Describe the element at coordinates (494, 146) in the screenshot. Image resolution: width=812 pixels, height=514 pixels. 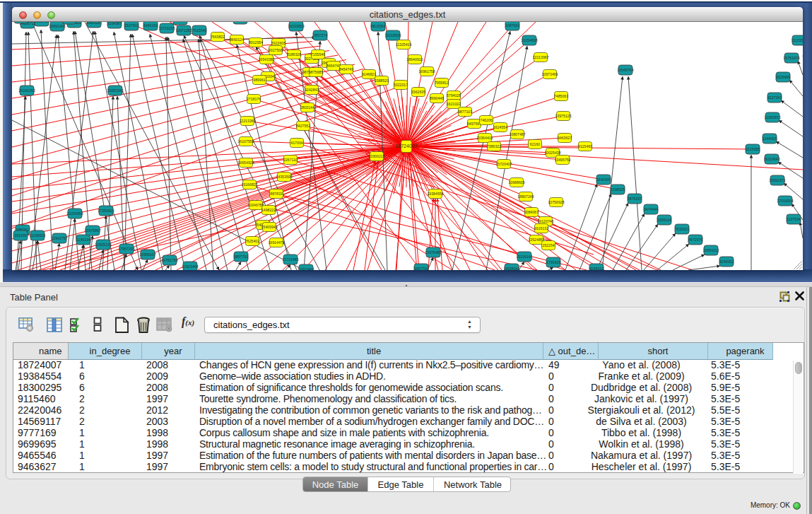
I see `svg-text: 7386322` at that location.